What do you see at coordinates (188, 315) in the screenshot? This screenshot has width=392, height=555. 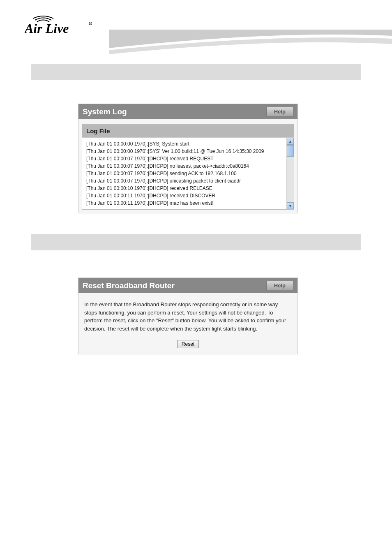 I see `reset-description: In the event that the Broadband Router s…` at bounding box center [188, 315].